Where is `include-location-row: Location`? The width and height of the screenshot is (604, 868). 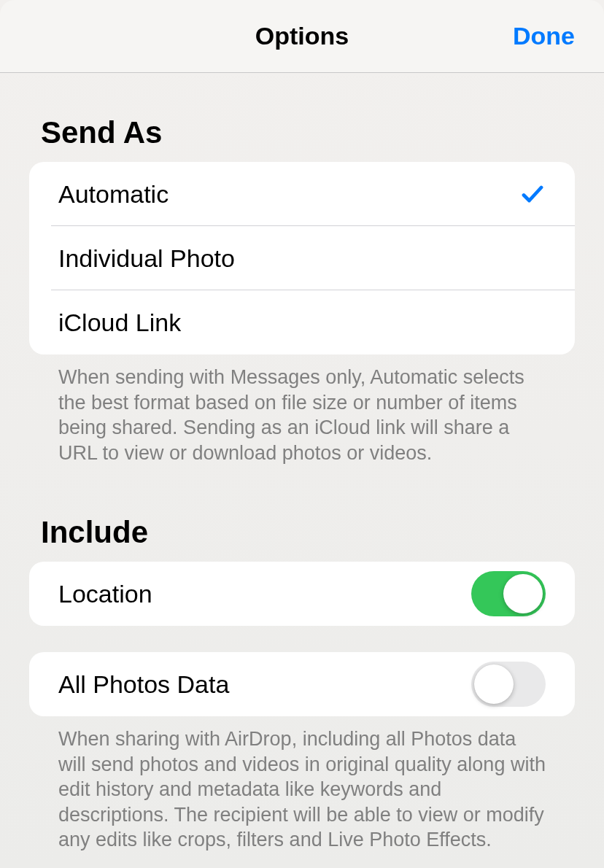 include-location-row: Location is located at coordinates (302, 594).